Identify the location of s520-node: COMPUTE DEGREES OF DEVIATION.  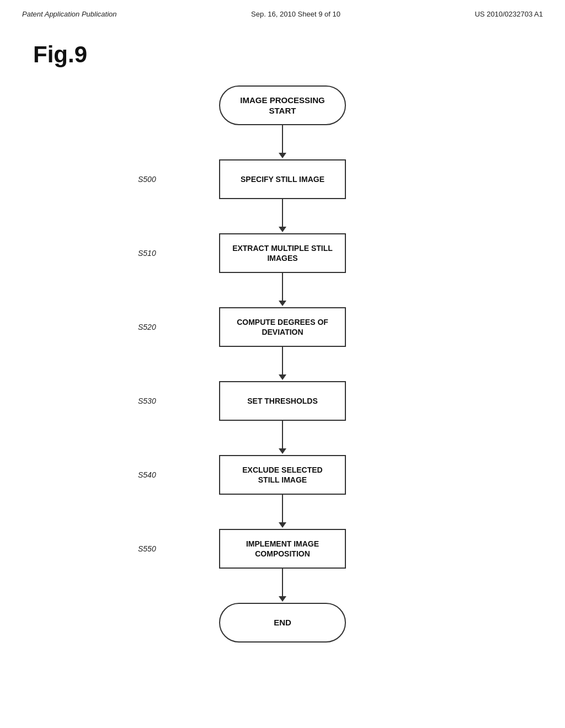
(282, 327).